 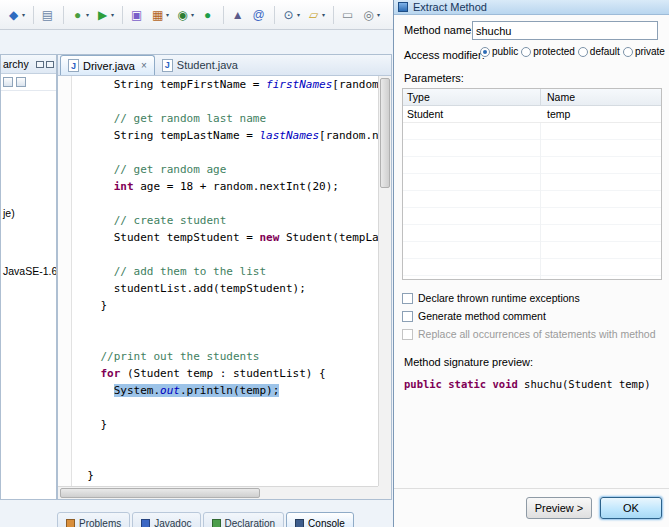 I want to click on bottom-tab-problems: Problems, so click(x=94, y=520).